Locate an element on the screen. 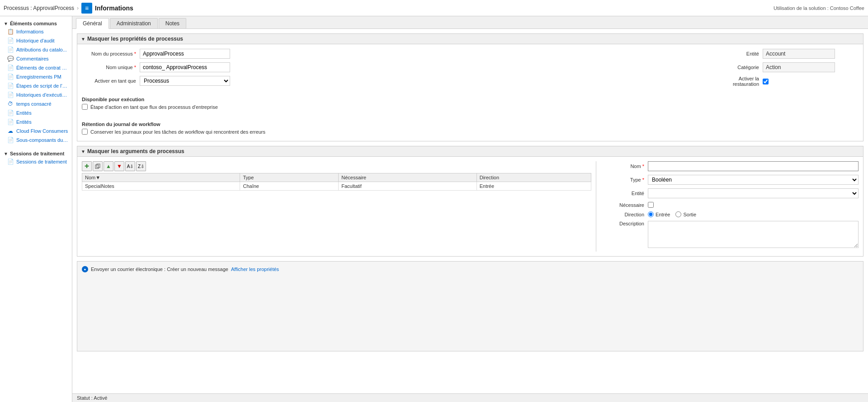 The height and width of the screenshot is (402, 868). sidebar-item-temps-consacre: ⏱ temps consacré is located at coordinates (36, 104).